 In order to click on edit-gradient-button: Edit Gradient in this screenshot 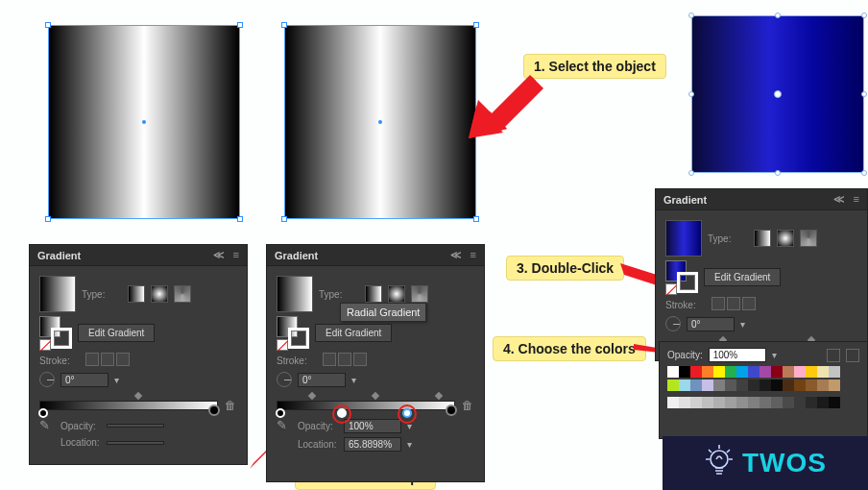, I will do `click(742, 277)`.